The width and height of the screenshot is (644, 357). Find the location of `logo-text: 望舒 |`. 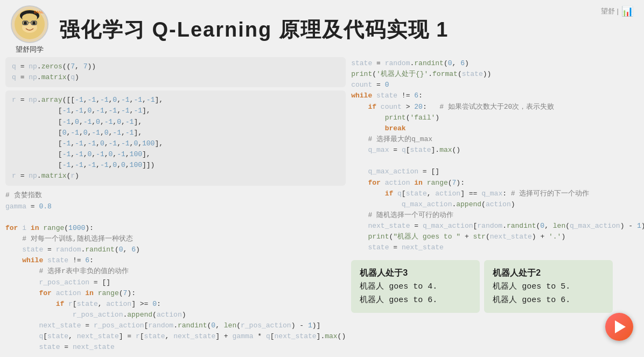

logo-text: 望舒 | is located at coordinates (610, 11).